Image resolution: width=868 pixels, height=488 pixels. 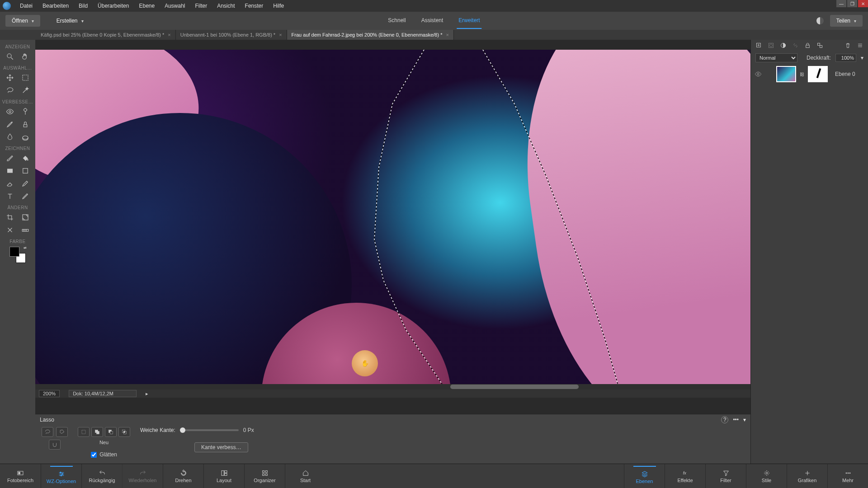 What do you see at coordinates (97, 432) in the screenshot?
I see `add-selection-icon` at bounding box center [97, 432].